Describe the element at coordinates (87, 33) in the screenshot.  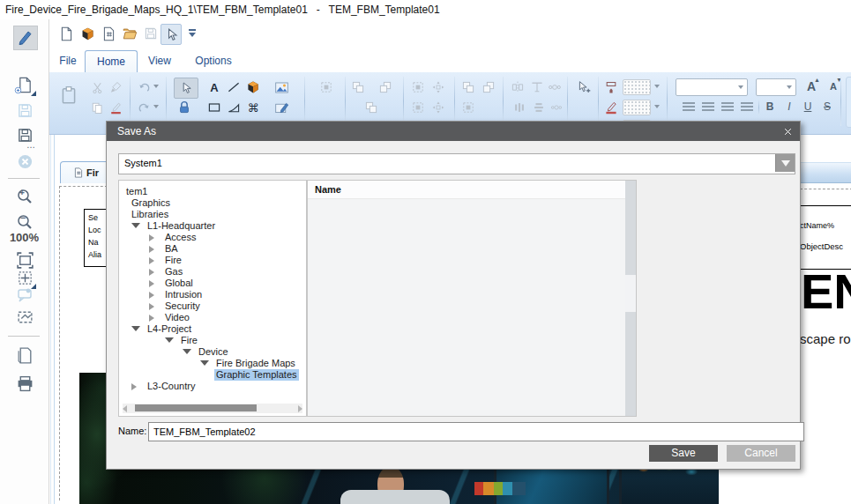
I see `workspace-cube-icon` at that location.